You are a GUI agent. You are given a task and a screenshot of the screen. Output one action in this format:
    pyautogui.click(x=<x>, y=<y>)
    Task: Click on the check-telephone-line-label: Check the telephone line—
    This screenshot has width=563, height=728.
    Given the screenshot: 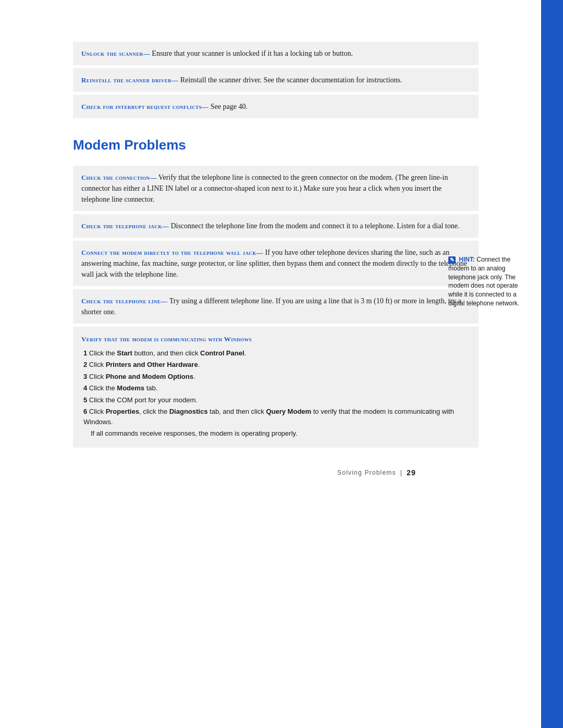 What is the action you would take?
    pyautogui.click(x=124, y=301)
    